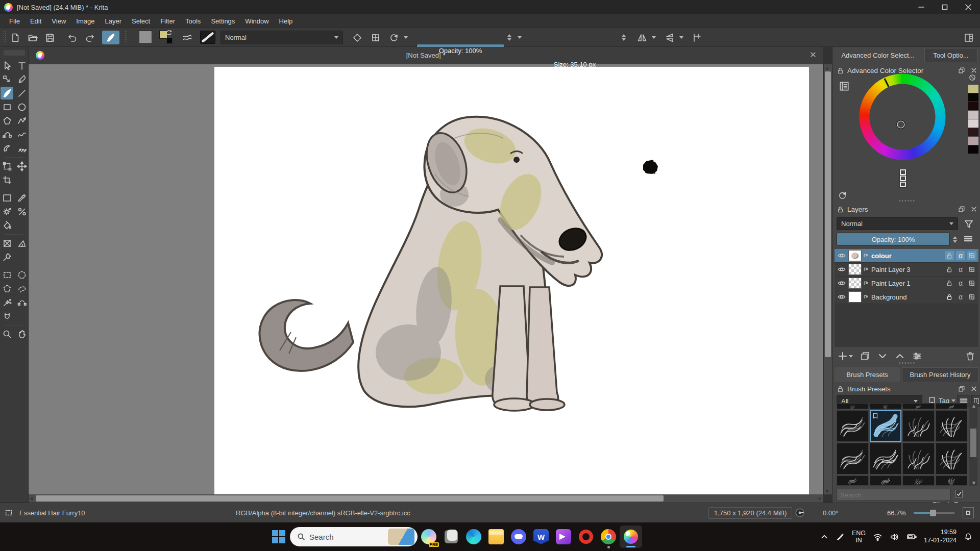 Image resolution: width=980 pixels, height=551 pixels. I want to click on tool-polygonal-selection, so click(7, 289).